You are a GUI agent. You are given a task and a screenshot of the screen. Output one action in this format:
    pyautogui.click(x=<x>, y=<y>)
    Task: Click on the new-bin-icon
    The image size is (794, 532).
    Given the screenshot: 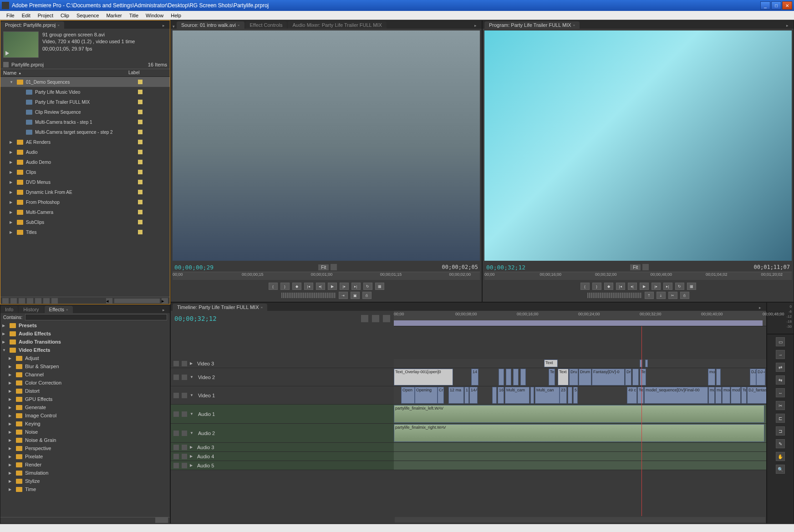 What is the action you would take?
    pyautogui.click(x=38, y=301)
    